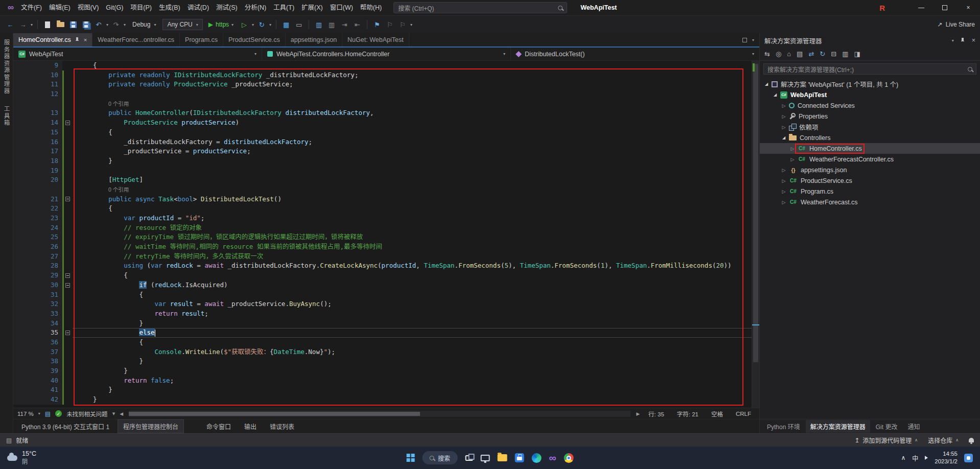  I want to click on outdent-icon: ⇤, so click(357, 25).